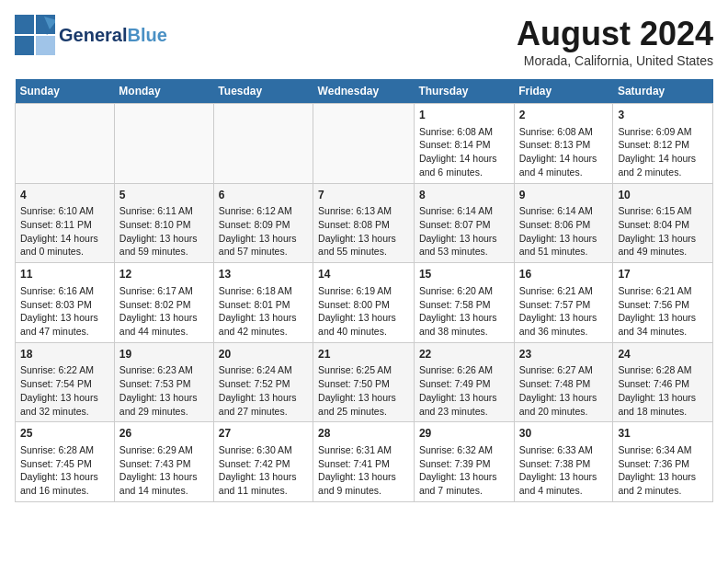  What do you see at coordinates (164, 92) in the screenshot?
I see `col-monday: Monday` at bounding box center [164, 92].